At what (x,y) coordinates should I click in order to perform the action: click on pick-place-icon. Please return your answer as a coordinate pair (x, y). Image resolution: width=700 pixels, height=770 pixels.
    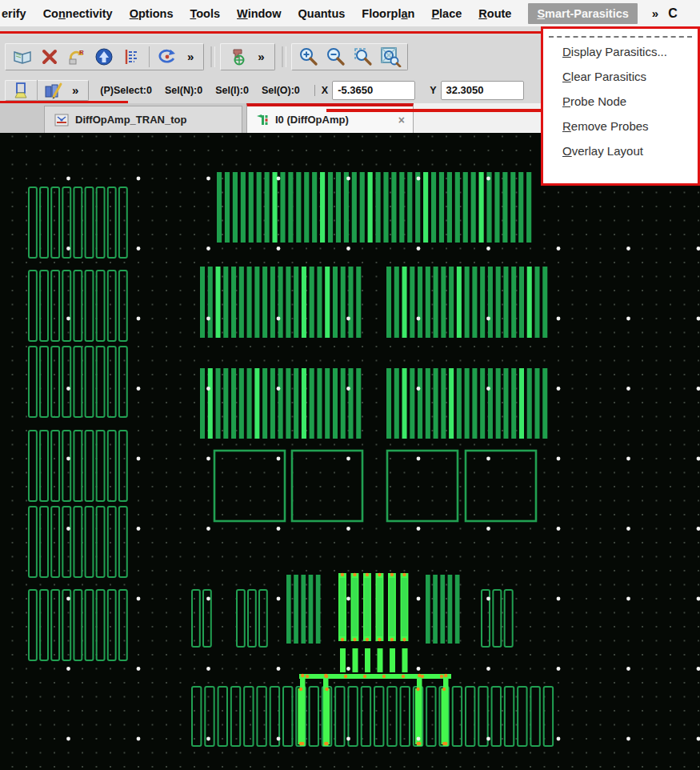
    Looking at the image, I should click on (238, 57).